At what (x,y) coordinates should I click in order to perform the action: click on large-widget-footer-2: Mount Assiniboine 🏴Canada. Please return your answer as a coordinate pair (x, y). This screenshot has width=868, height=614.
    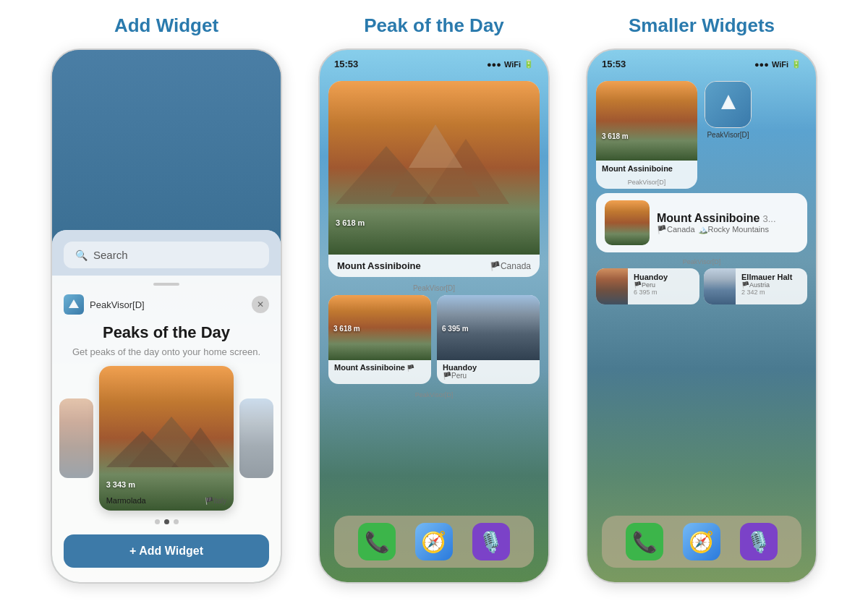
    Looking at the image, I should click on (434, 266).